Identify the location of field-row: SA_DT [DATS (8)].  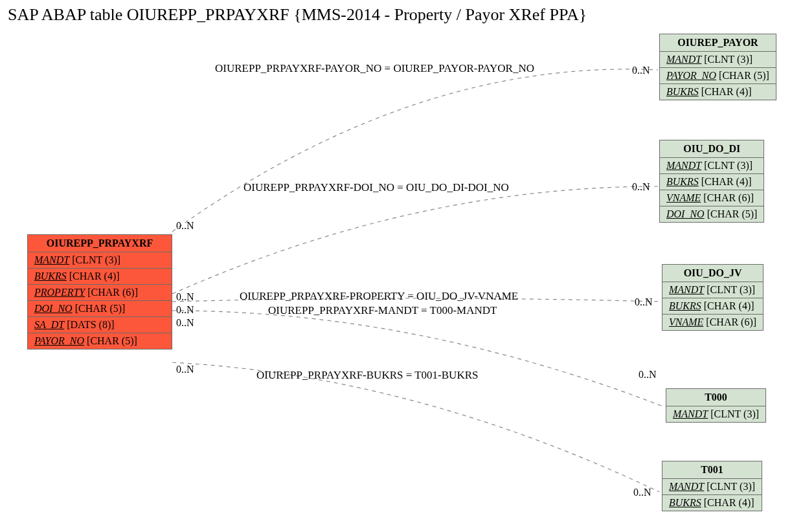
(100, 325).